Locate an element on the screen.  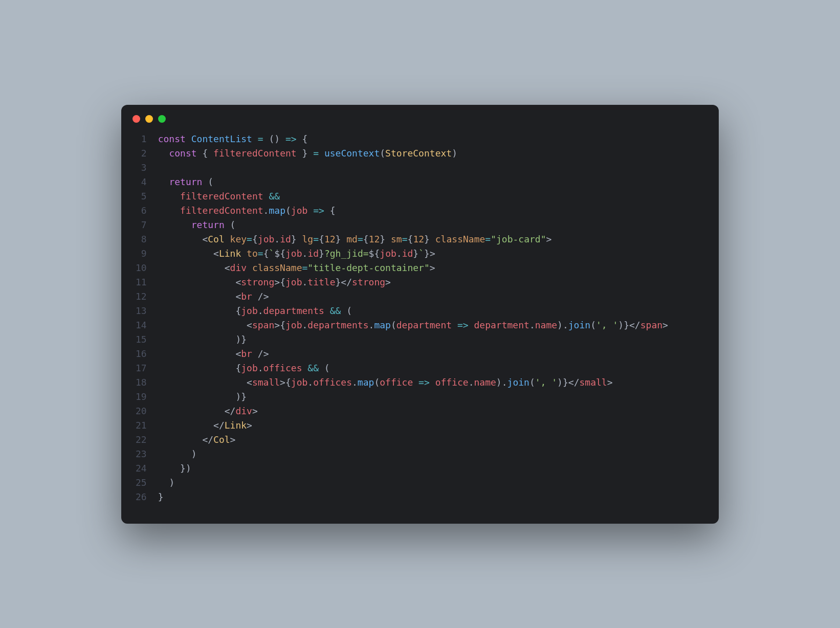
token: return is located at coordinates (185, 182).